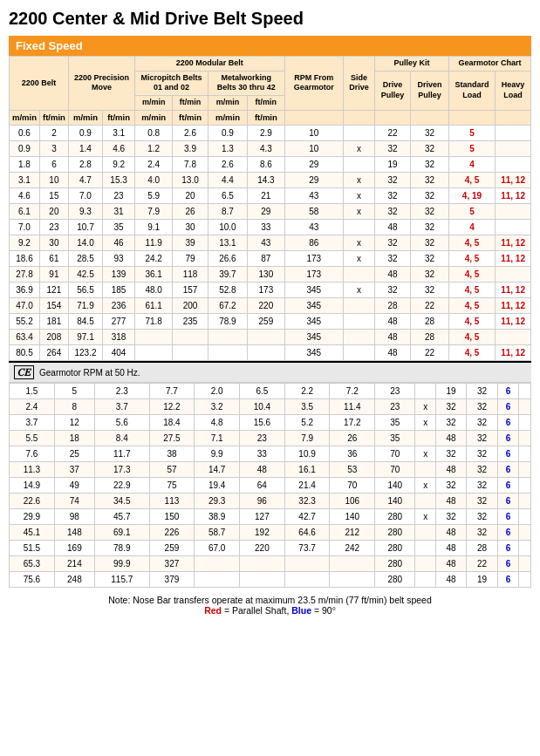 The width and height of the screenshot is (540, 756). I want to click on sub-m2-ftmin: ft/min, so click(267, 117).